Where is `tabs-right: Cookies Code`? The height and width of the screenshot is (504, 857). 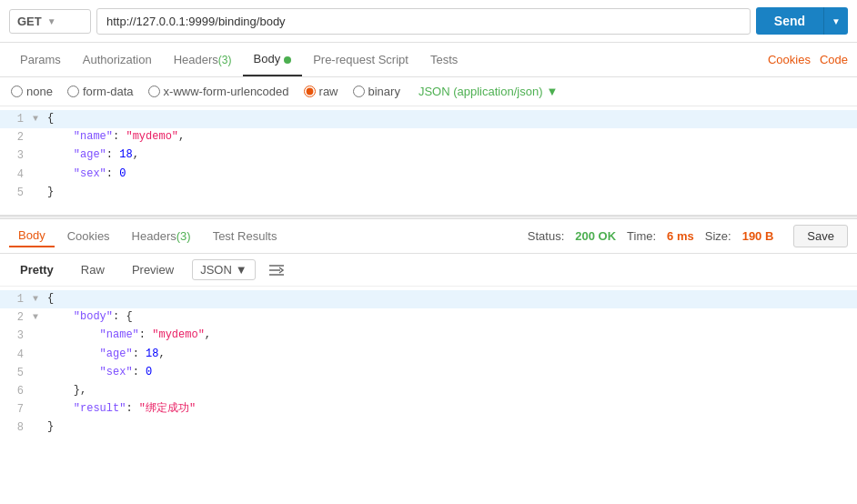 tabs-right: Cookies Code is located at coordinates (808, 60).